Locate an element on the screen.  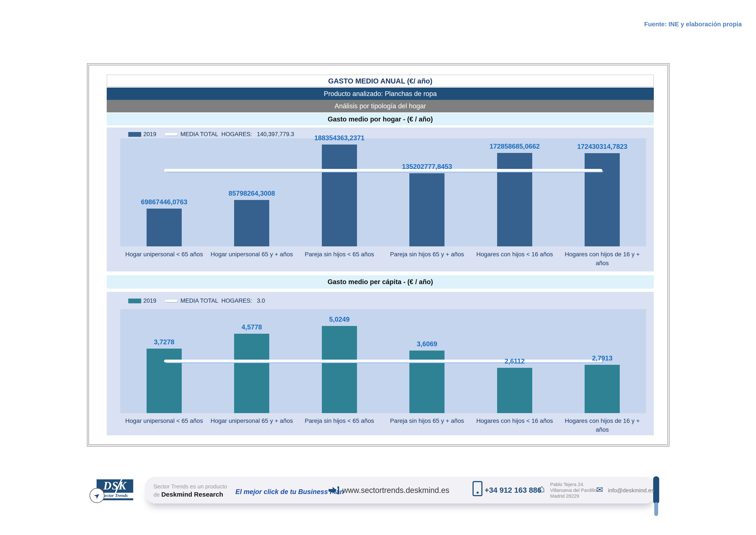
dsk-logo: DSK Sector Trends ➤ is located at coordinates (115, 490).